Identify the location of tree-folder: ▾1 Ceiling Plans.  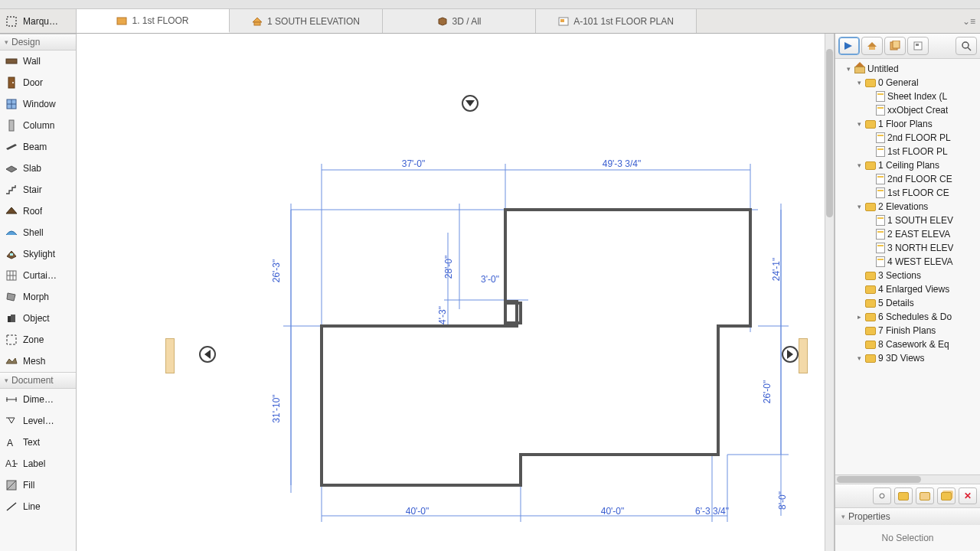
(908, 165).